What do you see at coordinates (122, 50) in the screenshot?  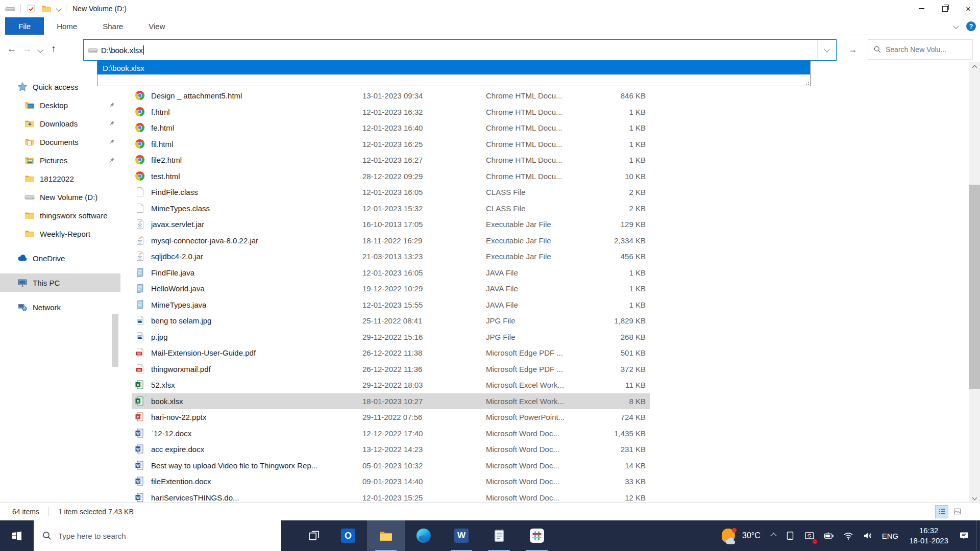 I see `address-input-value: D:\book.xlsx` at bounding box center [122, 50].